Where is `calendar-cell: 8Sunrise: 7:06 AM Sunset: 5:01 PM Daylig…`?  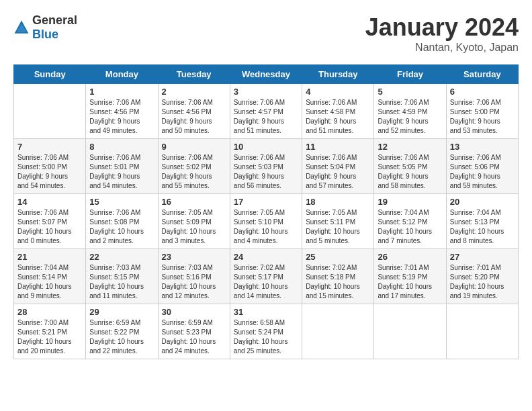
calendar-cell: 8Sunrise: 7:06 AM Sunset: 5:01 PM Daylig… is located at coordinates (122, 167).